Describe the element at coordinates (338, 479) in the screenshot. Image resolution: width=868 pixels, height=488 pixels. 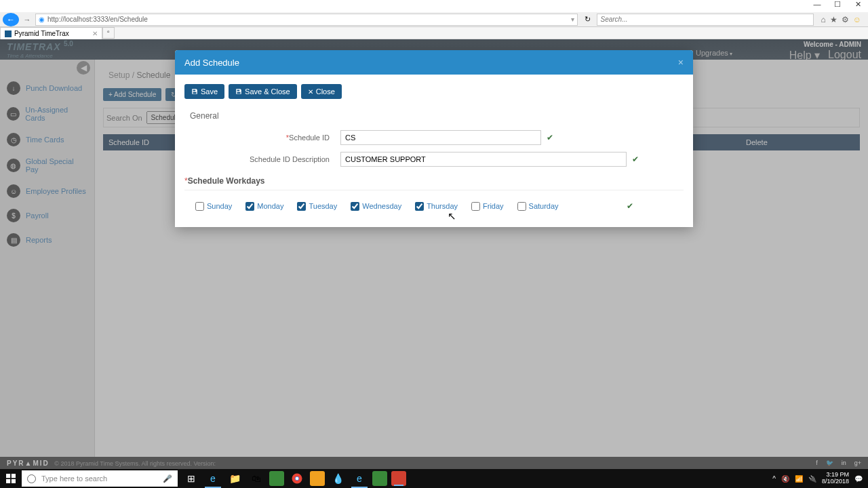
I see `app-icon-3: 💧` at that location.